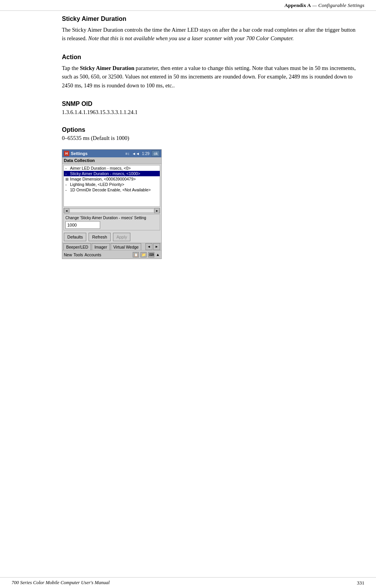 Image resolution: width=376 pixels, height=588 pixels. I want to click on device-btn-row: Defaults Refresh Apply, so click(112, 237).